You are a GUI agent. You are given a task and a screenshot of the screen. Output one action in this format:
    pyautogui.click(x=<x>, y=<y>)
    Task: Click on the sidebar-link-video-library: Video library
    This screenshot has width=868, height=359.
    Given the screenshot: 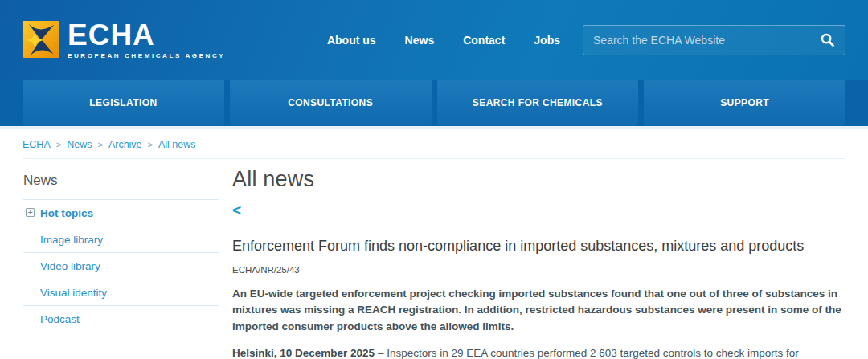 What is the action you would take?
    pyautogui.click(x=71, y=267)
    